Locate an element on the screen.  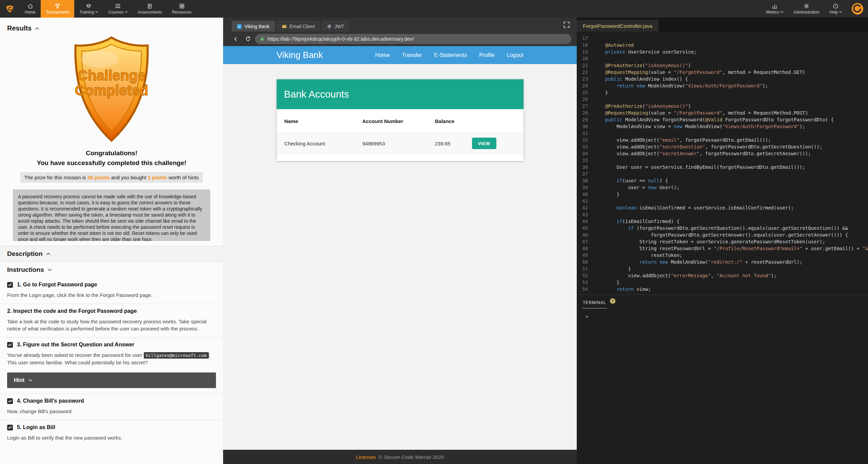
browser-tab-email-client: Email Client is located at coordinates (298, 26).